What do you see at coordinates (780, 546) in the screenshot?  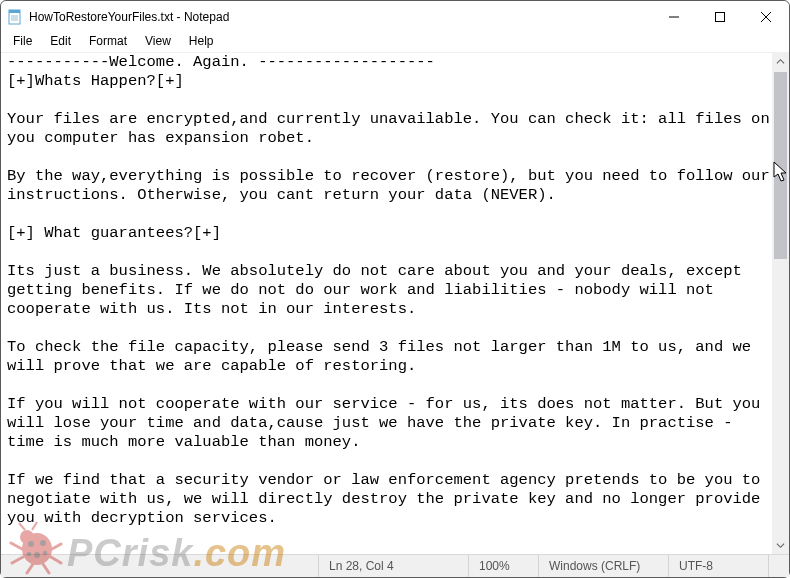 I see `scroll-down-button` at bounding box center [780, 546].